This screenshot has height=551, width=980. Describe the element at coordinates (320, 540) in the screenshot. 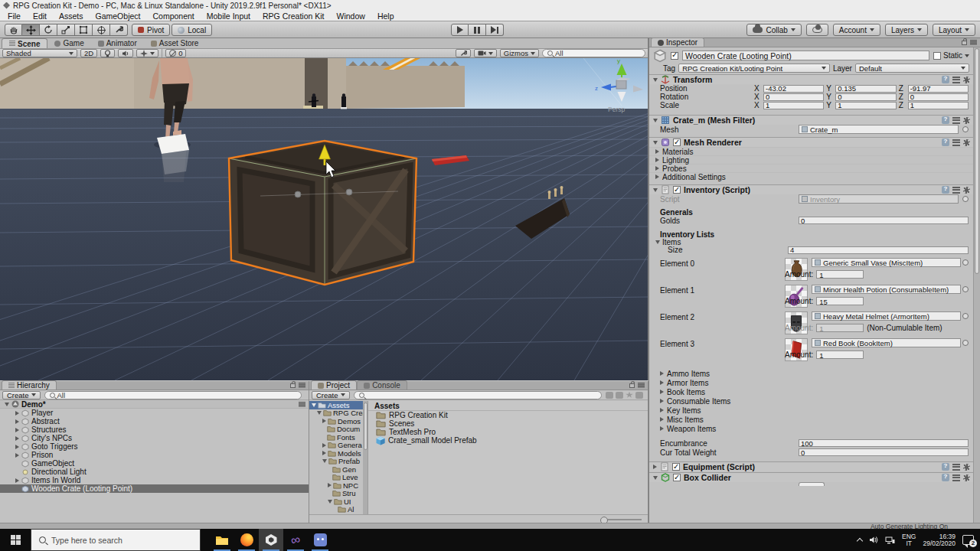

I see `taskbar-discord` at that location.